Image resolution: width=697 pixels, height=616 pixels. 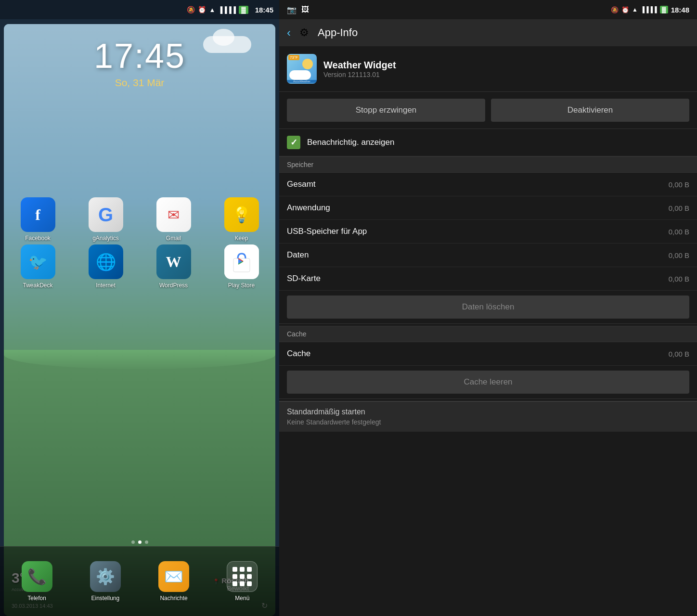 What do you see at coordinates (309, 208) in the screenshot?
I see `anwendung-label: Anwendung` at bounding box center [309, 208].